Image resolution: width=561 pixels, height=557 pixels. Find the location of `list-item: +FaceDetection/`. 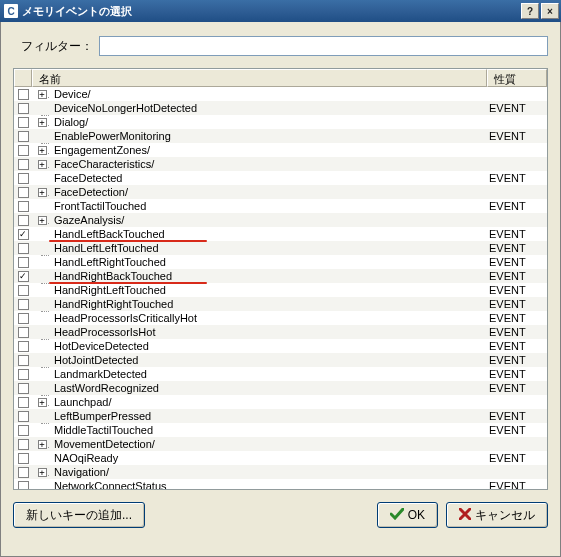

list-item: +FaceDetection/ is located at coordinates (280, 192).